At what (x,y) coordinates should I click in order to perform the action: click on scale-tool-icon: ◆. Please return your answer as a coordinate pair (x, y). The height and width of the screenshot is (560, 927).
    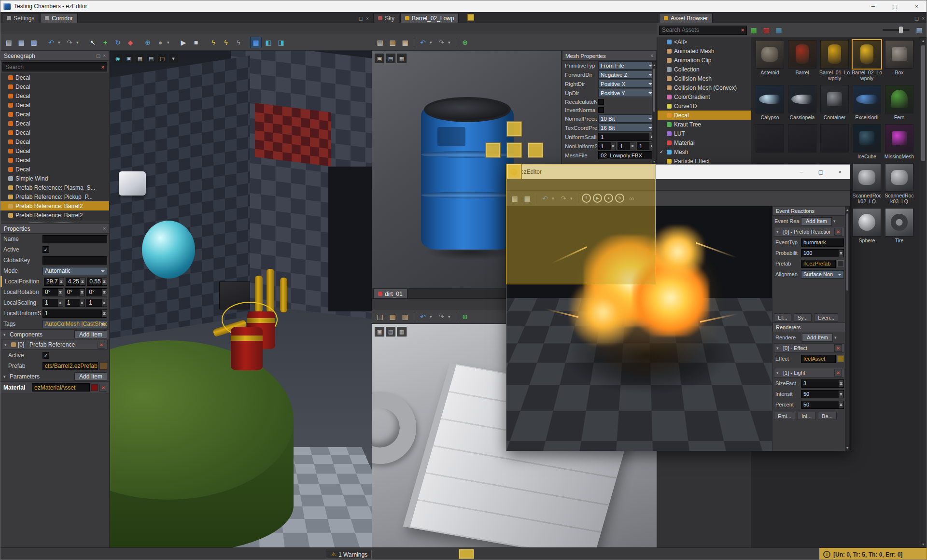
    Looking at the image, I should click on (130, 42).